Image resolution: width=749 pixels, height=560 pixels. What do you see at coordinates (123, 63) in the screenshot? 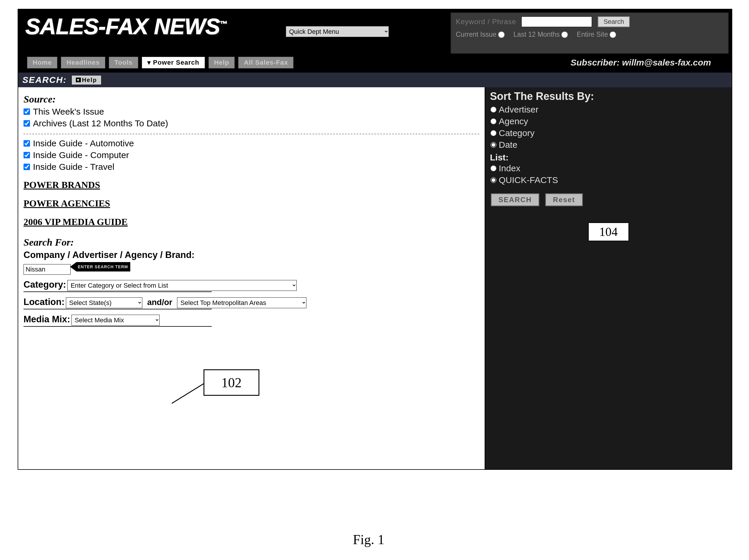
I see `nav-tools: Tools` at bounding box center [123, 63].